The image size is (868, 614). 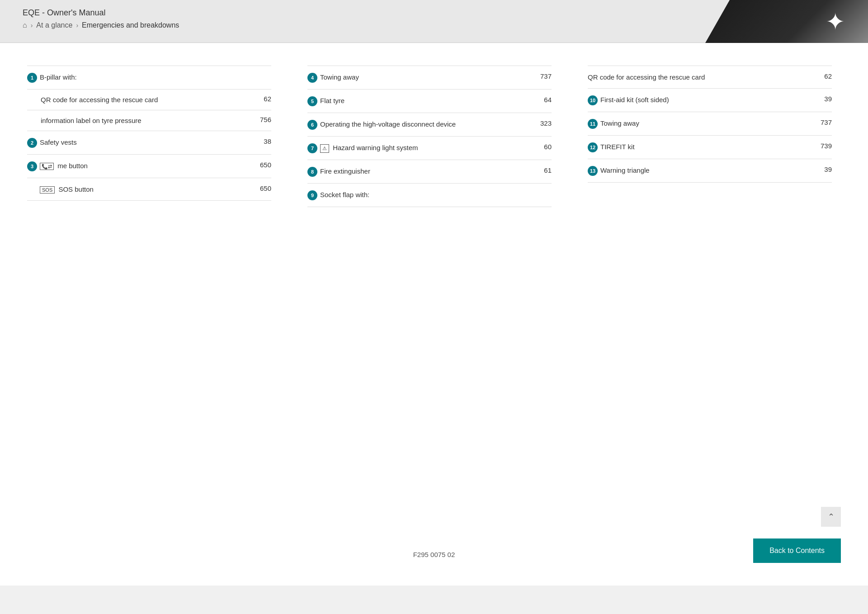 I want to click on breadcrumb-sep-1: ›, so click(x=32, y=25).